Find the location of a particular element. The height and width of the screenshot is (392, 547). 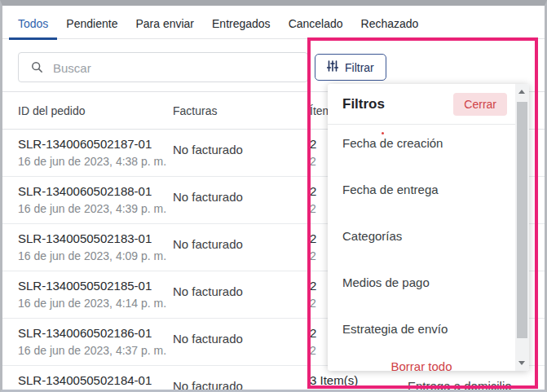

clear-all-link: Borrar todo is located at coordinates (421, 367).